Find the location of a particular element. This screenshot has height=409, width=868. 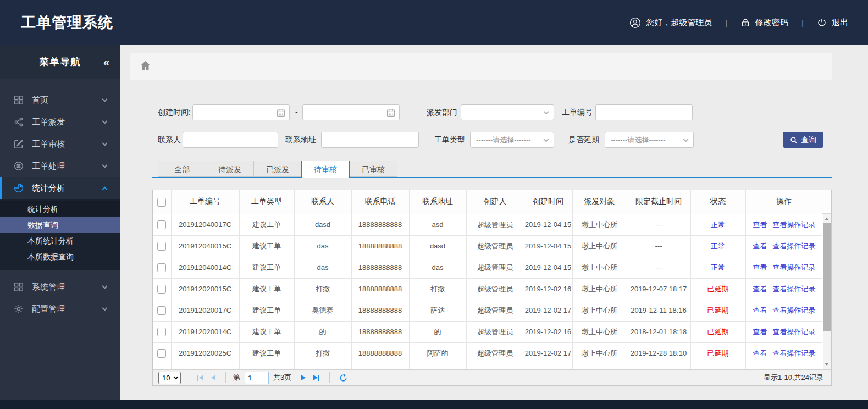

gear-icon is located at coordinates (19, 309).